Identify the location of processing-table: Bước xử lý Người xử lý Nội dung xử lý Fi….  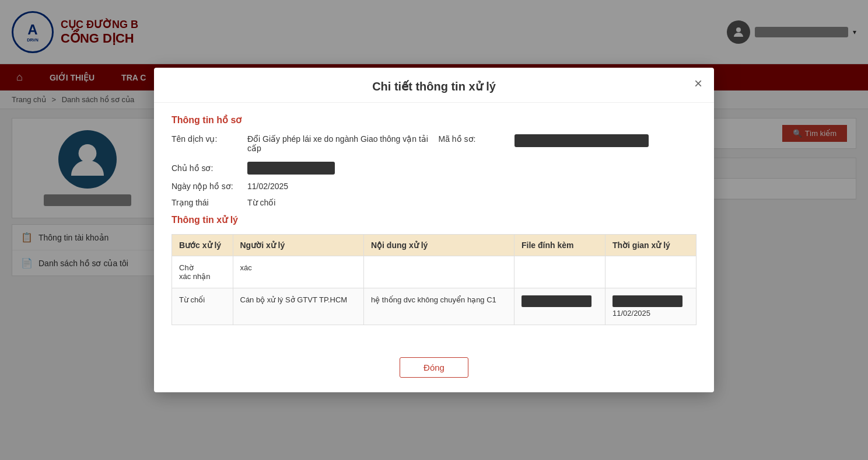
(434, 280).